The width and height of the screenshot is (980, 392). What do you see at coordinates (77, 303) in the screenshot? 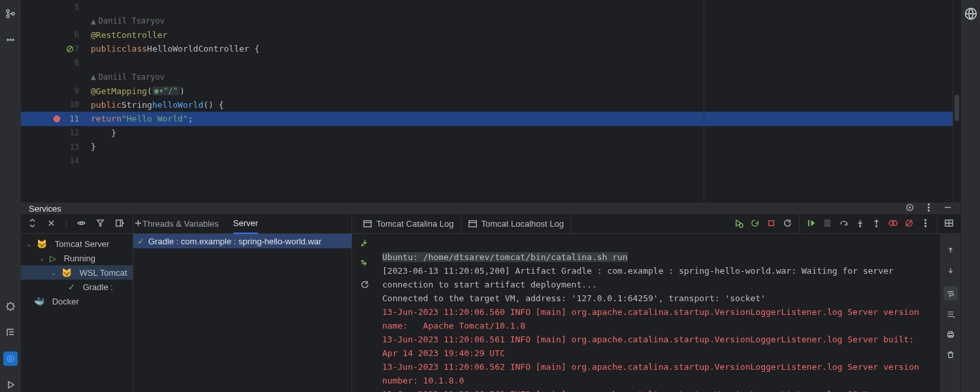
I see `services-tree-column: | ⌄🐱 Tomcat Server ⌄▷ Running ⌄🐱 WSL Tom…` at bounding box center [77, 303].